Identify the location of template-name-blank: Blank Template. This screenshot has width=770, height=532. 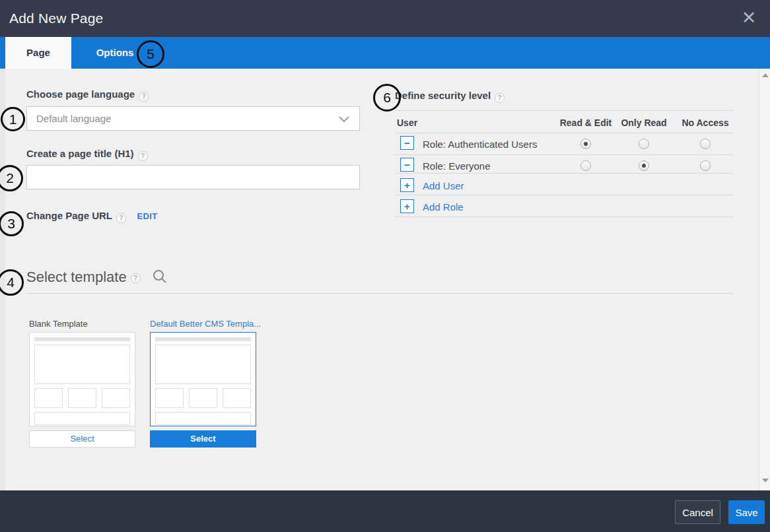
(58, 323).